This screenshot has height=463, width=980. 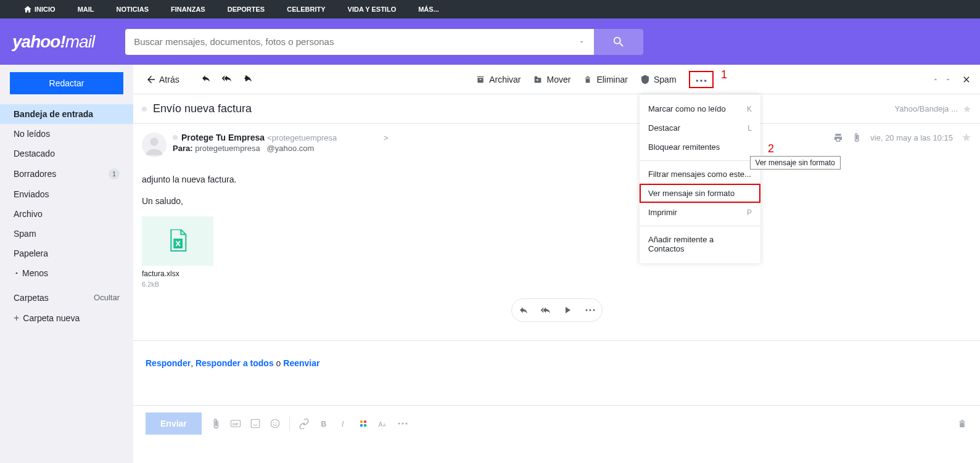 I want to click on chevron-down-icon, so click(x=582, y=42).